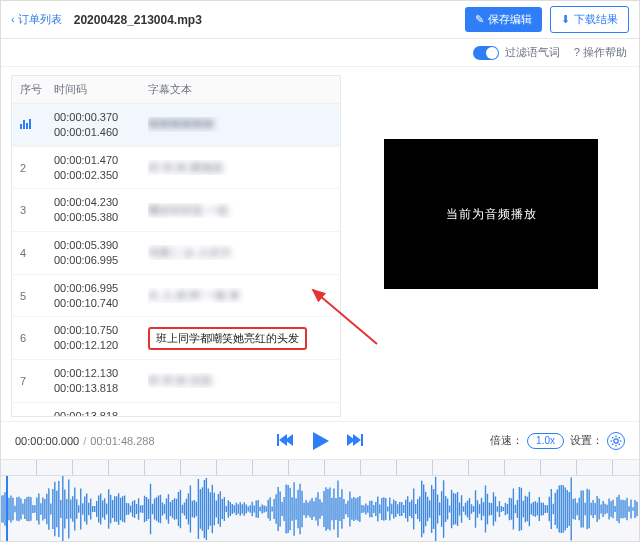 This screenshot has width=640, height=542. What do you see at coordinates (320, 440) in the screenshot?
I see `transport-bar: 00:00:00.000 / 00:01:48.288 倍速： 1.0x 设置：` at bounding box center [320, 440].